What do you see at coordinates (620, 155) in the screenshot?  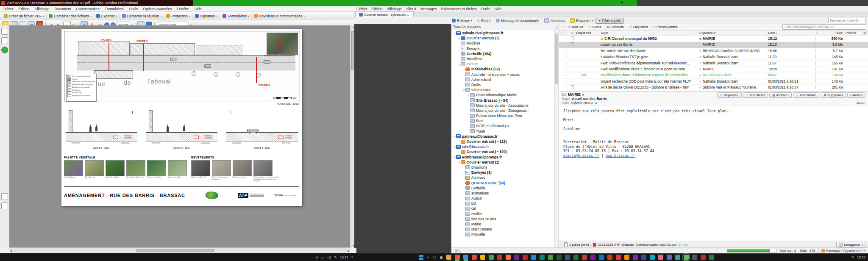 I see `website-link: www.brassac.fr` at bounding box center [620, 155].